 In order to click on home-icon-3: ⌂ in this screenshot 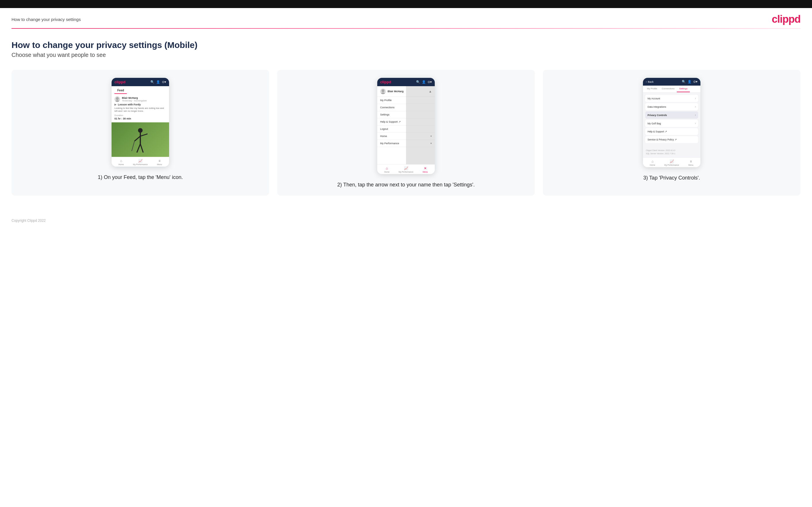, I will do `click(653, 161)`.